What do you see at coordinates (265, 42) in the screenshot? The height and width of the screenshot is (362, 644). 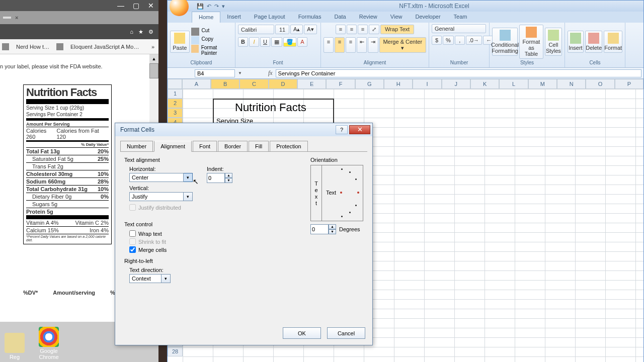 I see `underline-button: U` at bounding box center [265, 42].